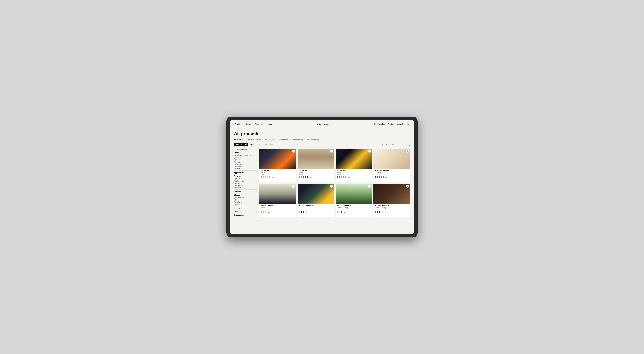 This screenshot has height=354, width=644. Describe the element at coordinates (246, 181) in the screenshot. I see `material-aluminium: Aluminium 7` at that location.